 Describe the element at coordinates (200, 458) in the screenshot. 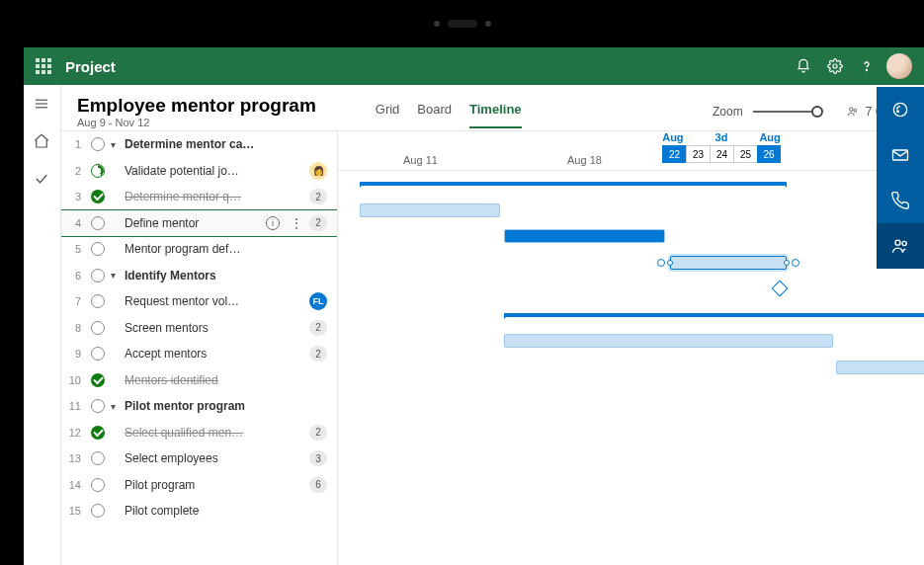

I see `task-row: 13Select employees3` at that location.